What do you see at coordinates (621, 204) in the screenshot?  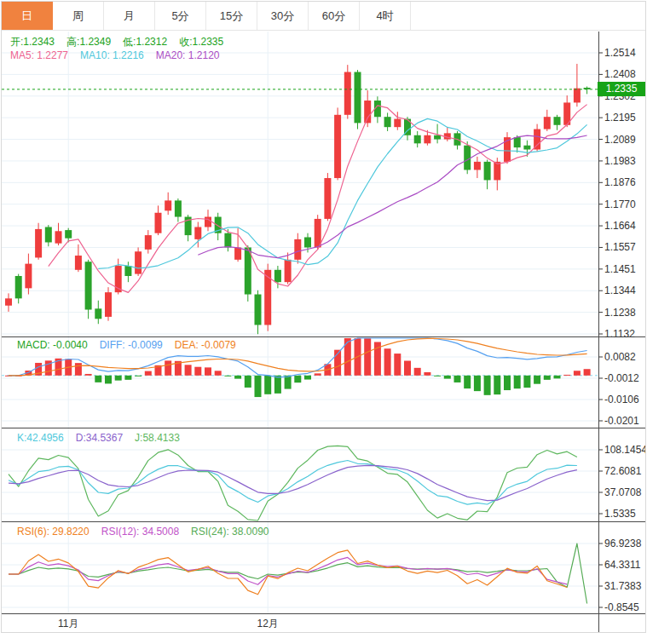 I see `y-axis-label: 1.1770` at bounding box center [621, 204].